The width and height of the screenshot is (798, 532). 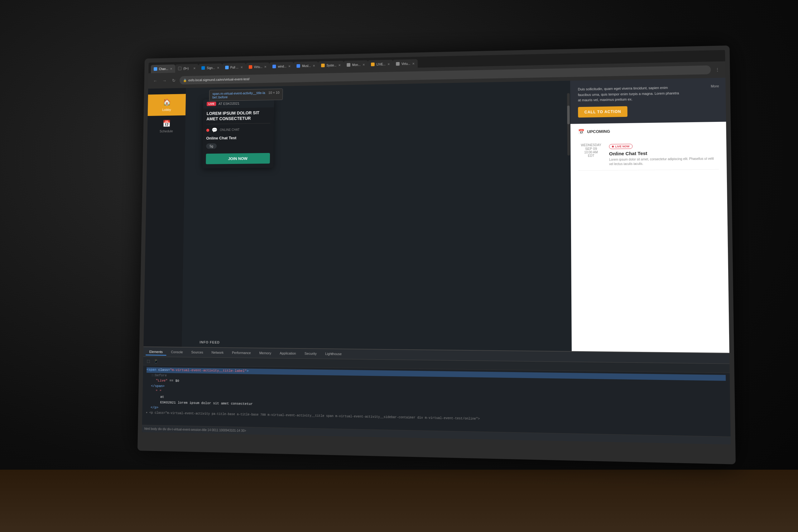 I want to click on tab-label: Musl..., so click(x=306, y=65).